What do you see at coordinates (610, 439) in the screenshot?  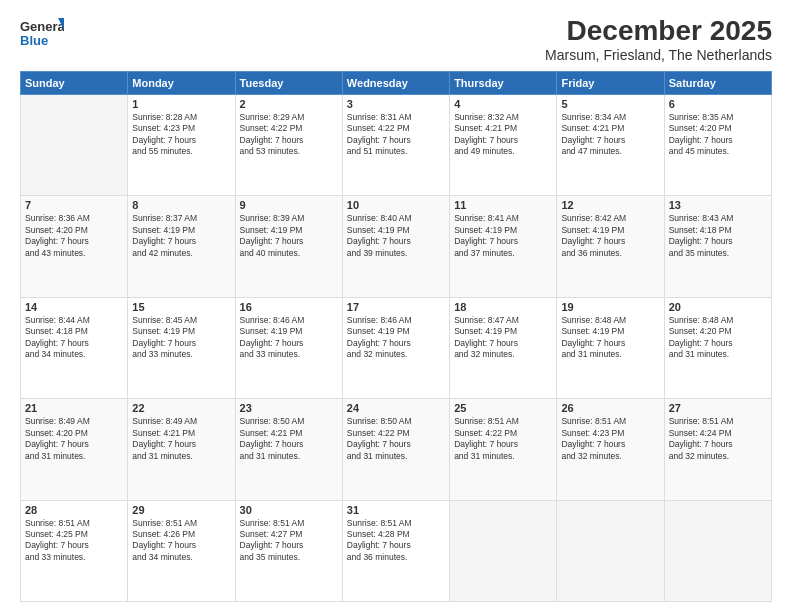 I see `day-info: Sunrise: 8:51 AMSunset: 4:23 PMDaylight:…` at bounding box center [610, 439].